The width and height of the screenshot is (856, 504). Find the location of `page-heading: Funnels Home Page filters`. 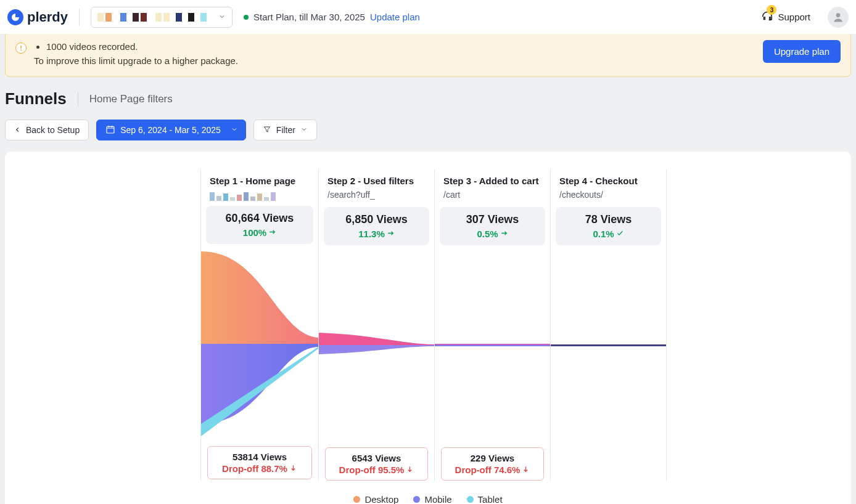

page-heading: Funnels Home Page filters is located at coordinates (428, 99).